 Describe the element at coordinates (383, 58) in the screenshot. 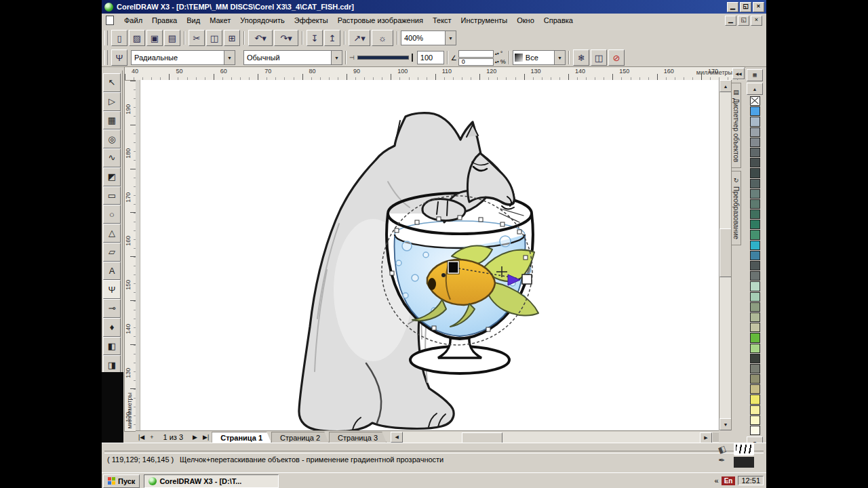

I see `midpoint-track` at that location.